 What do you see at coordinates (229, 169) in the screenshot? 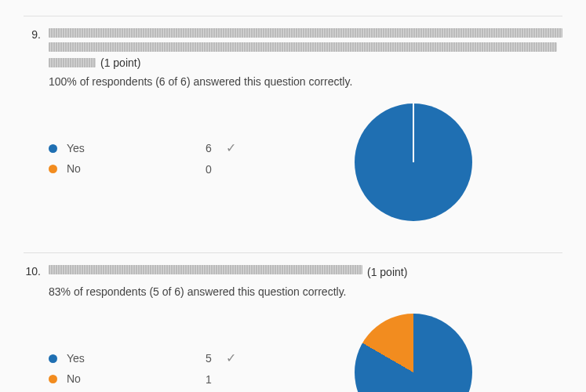
I see `count-row-no: 0` at bounding box center [229, 169].